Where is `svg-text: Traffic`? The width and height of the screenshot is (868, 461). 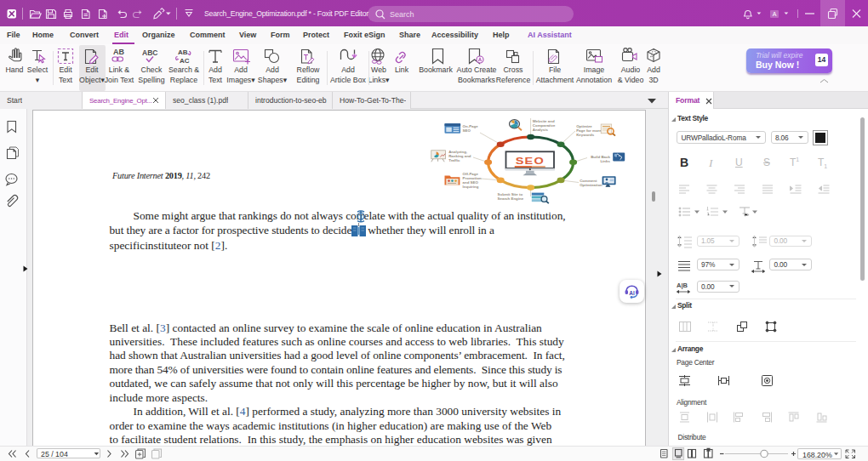
svg-text: Traffic is located at coordinates (454, 160).